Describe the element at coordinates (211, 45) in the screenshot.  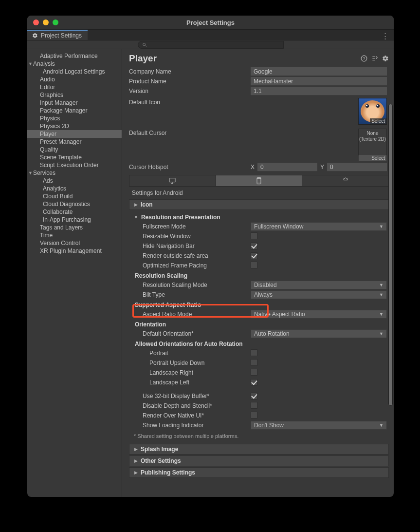
I see `search-input` at that location.